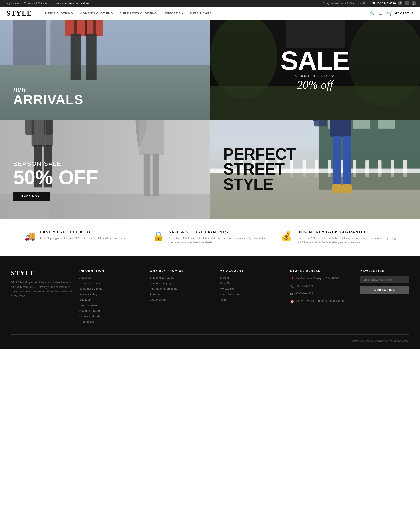 This screenshot has width=420, height=505. Describe the element at coordinates (292, 294) in the screenshot. I see `email-icon: ✉` at that location.